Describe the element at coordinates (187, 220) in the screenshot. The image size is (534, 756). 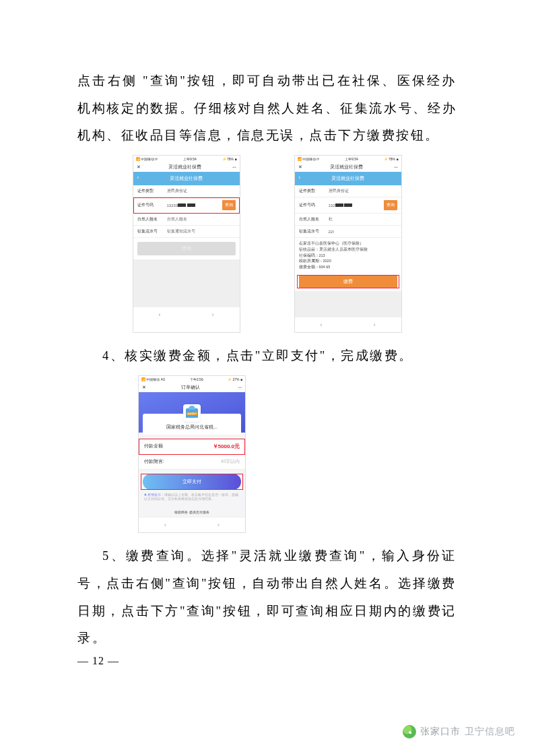
I see `row-name: 自然人姓名 自然人姓名` at that location.